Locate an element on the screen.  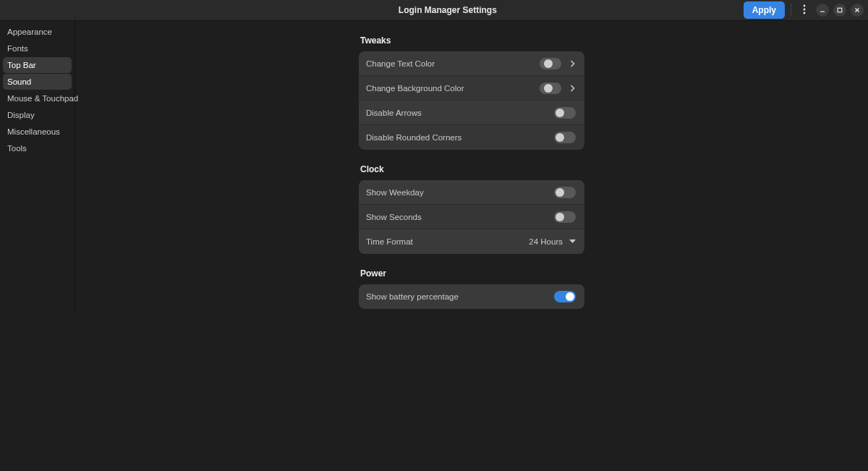
sidebar: Appearance Fonts Top Bar Sound Mouse & T… is located at coordinates (38, 166).